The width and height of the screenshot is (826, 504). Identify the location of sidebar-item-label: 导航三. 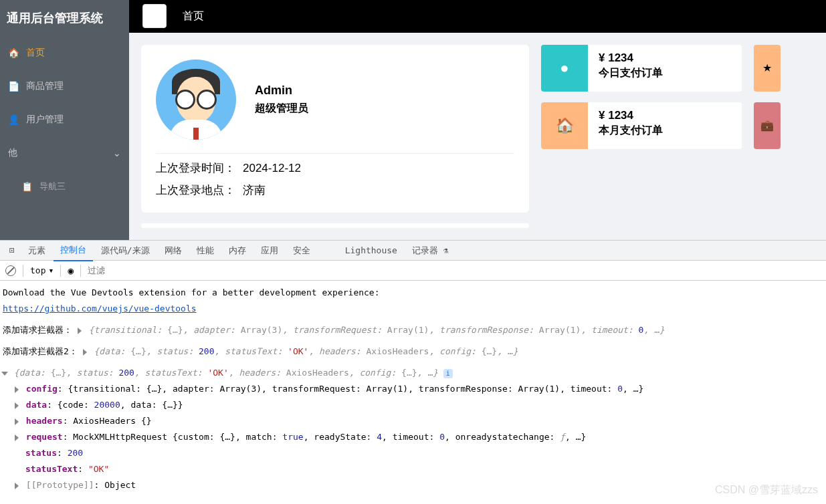
(52, 186).